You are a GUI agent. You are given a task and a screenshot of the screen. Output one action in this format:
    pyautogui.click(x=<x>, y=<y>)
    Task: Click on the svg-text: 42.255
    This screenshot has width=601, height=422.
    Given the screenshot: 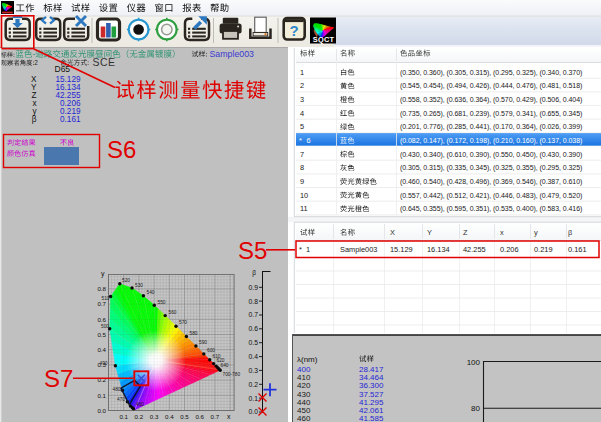 What is the action you would take?
    pyautogui.click(x=474, y=250)
    